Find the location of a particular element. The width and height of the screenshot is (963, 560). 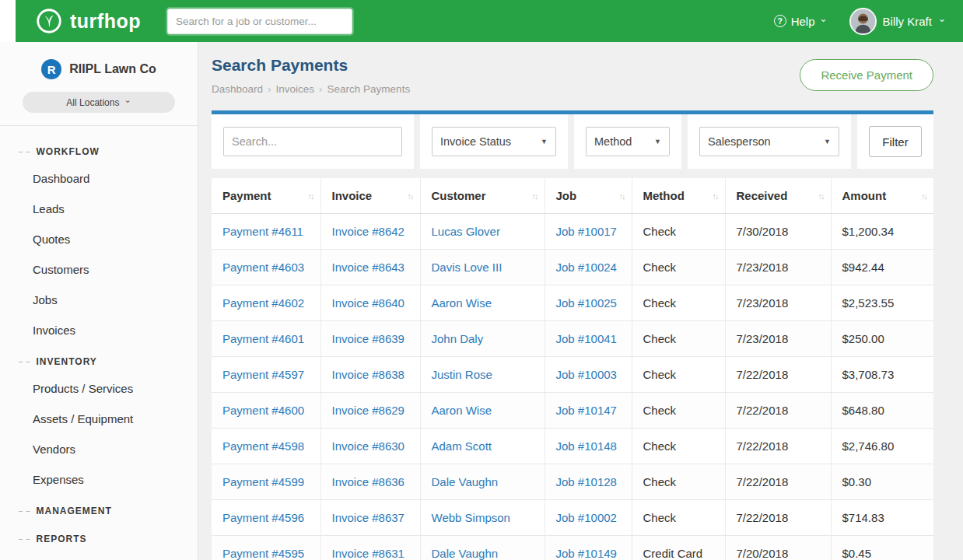

table-cell: $2,746.80 is located at coordinates (882, 446).